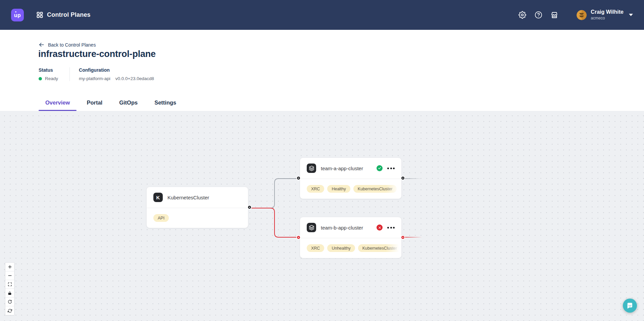 This screenshot has width=644, height=321. I want to click on marketplace-icon, so click(554, 15).